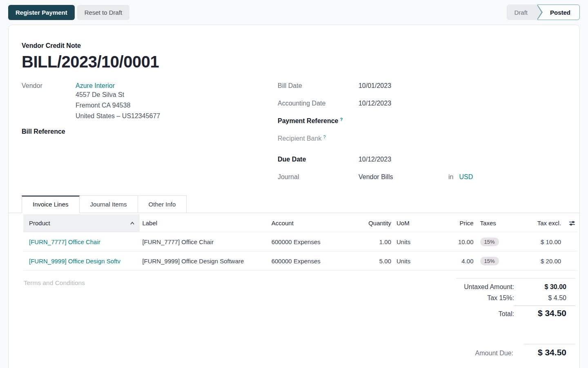 The height and width of the screenshot is (368, 588). What do you see at coordinates (491, 223) in the screenshot?
I see `column-header-taxes: Taxes` at bounding box center [491, 223].